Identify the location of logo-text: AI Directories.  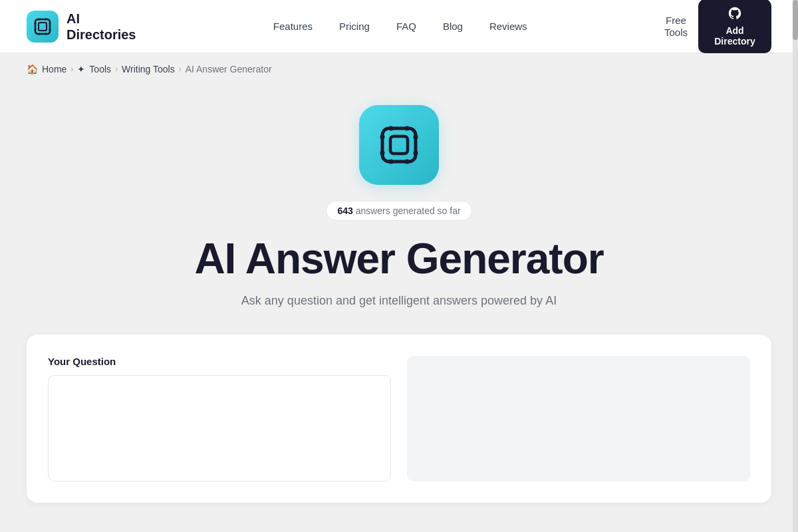
(101, 27).